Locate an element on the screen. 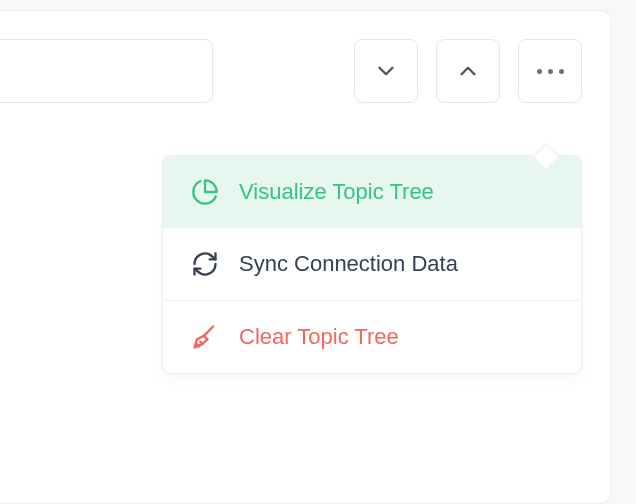 Image resolution: width=636 pixels, height=504 pixels. menu-item-label: Clear Topic Tree is located at coordinates (319, 337).